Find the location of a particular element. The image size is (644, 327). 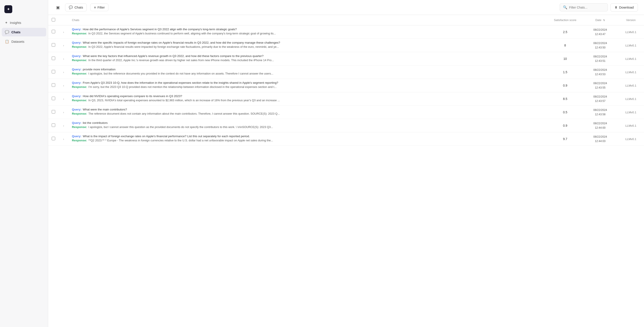

sidebar-item-datasets-label: Datasets is located at coordinates (18, 42).